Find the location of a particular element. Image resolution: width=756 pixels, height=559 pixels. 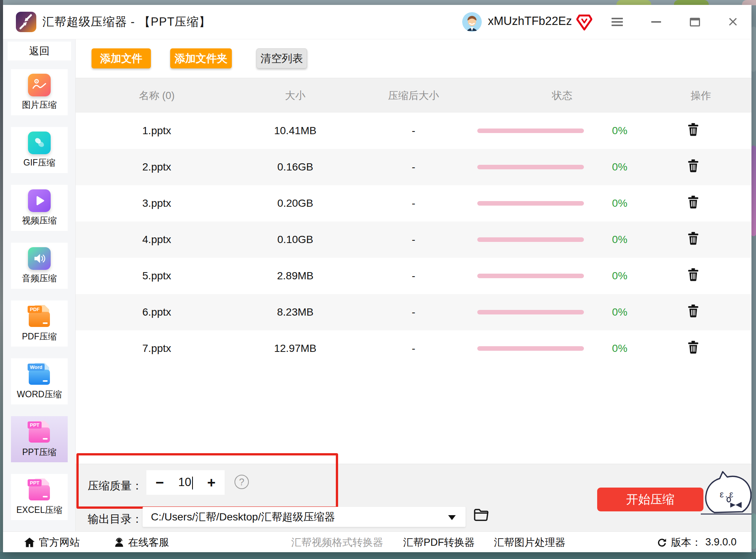

sidebar-item-label: WORD压缩 is located at coordinates (39, 395).